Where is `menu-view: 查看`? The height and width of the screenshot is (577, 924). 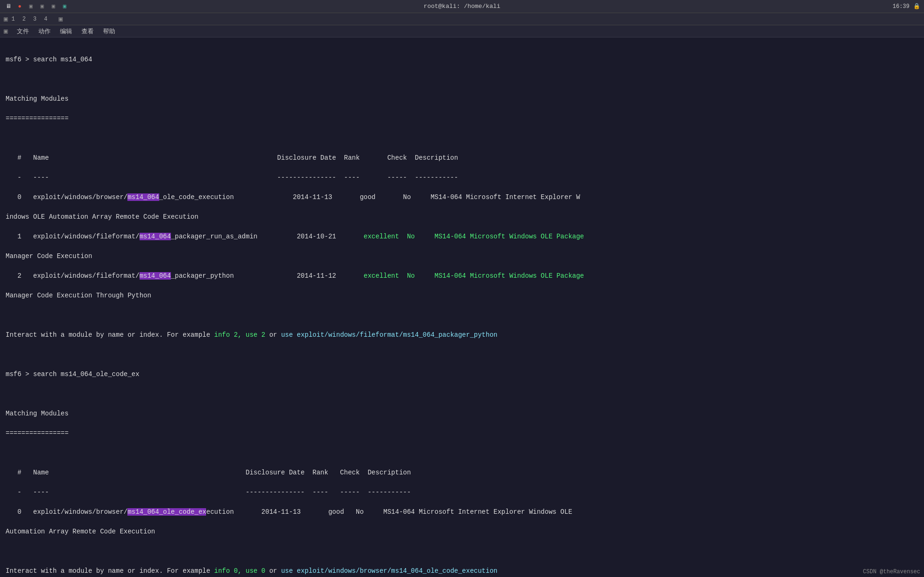
menu-view: 查看 is located at coordinates (88, 31).